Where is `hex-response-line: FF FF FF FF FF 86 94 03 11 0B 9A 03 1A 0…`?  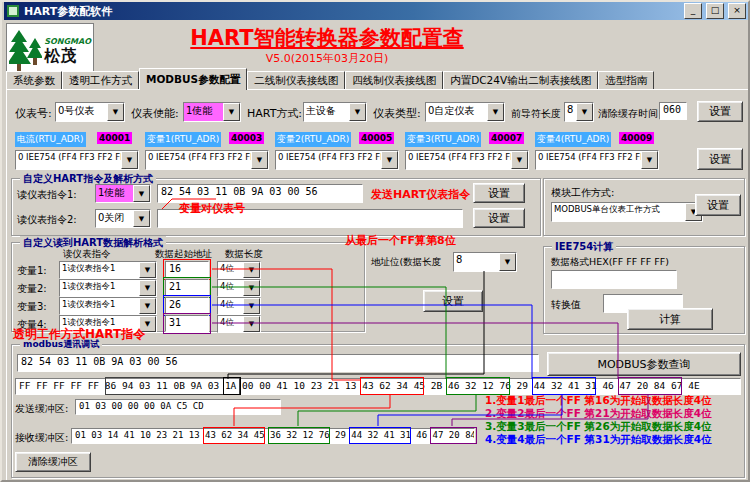 hex-response-line: FF FF FF FF FF 86 94 03 11 0B 9A 03 1A 0… is located at coordinates (378, 386).